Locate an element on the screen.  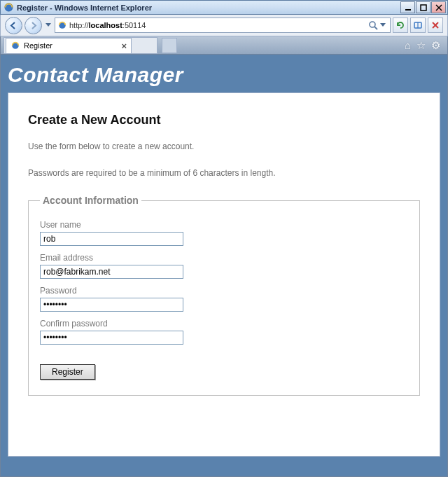
url-rest: :50114 is located at coordinates (134, 25).